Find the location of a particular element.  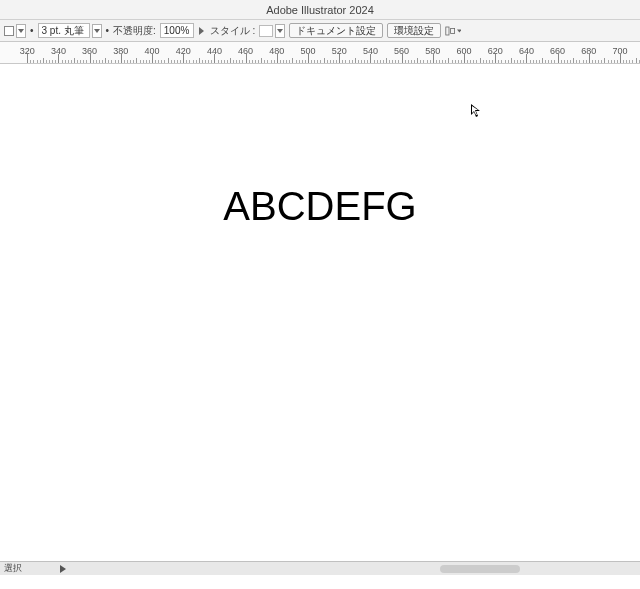

align-icon is located at coordinates (450, 31).